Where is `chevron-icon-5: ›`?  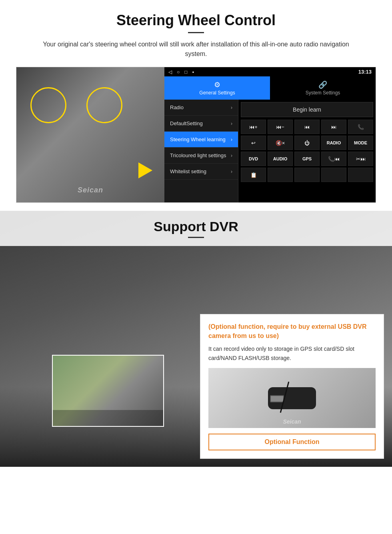 chevron-icon-5: › is located at coordinates (232, 172).